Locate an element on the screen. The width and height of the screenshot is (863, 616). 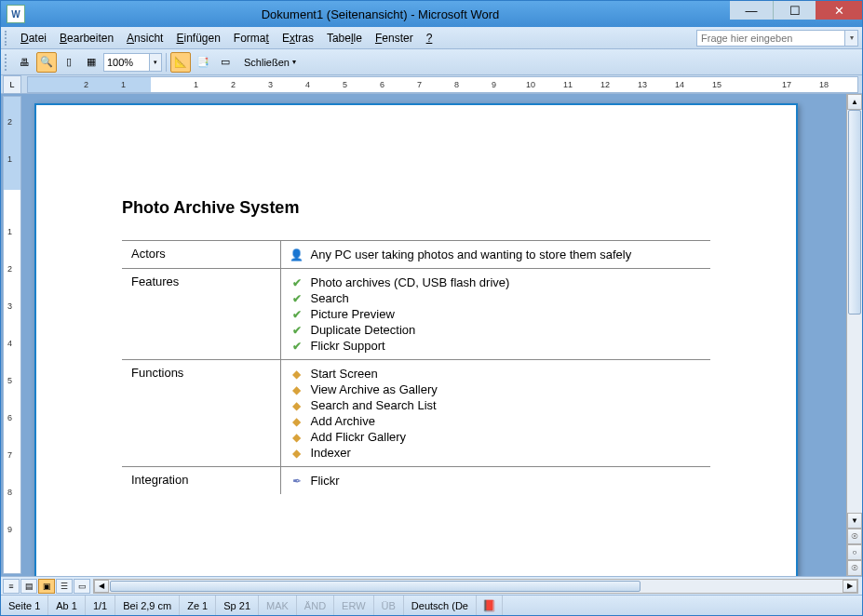
shrink-fit-button: 📑 is located at coordinates (203, 62).